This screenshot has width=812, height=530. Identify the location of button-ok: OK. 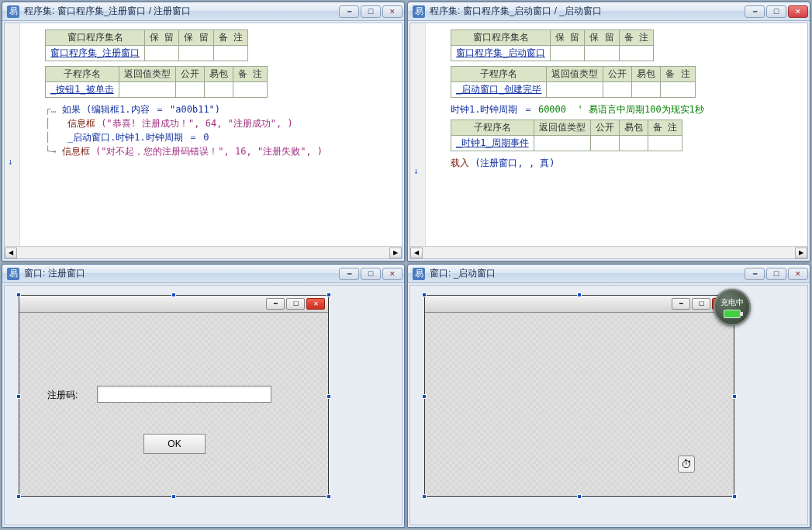
(174, 444).